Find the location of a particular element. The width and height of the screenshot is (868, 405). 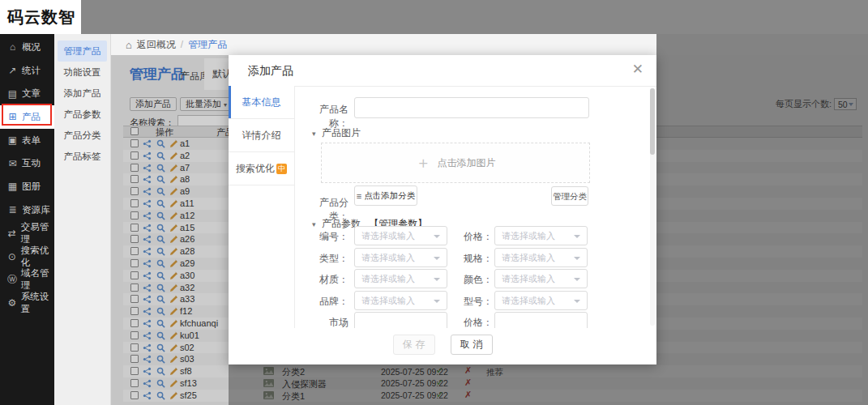

modal-scrollbar is located at coordinates (652, 207).